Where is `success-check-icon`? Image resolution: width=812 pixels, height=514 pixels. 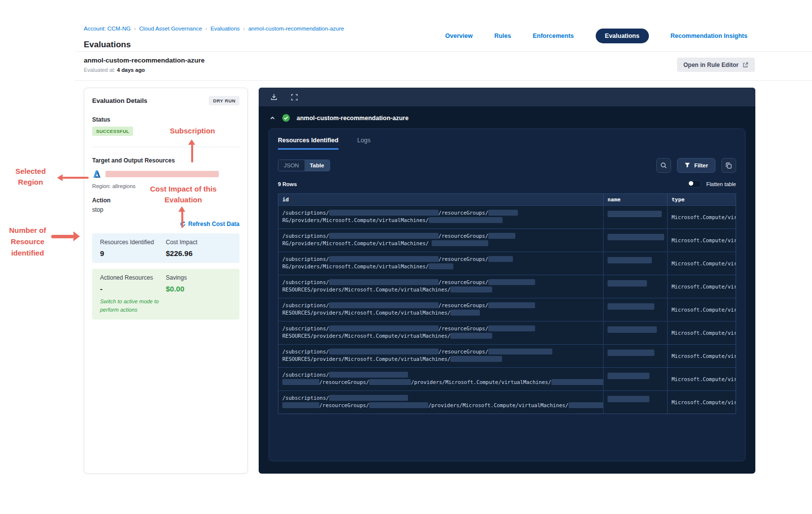
success-check-icon is located at coordinates (286, 118).